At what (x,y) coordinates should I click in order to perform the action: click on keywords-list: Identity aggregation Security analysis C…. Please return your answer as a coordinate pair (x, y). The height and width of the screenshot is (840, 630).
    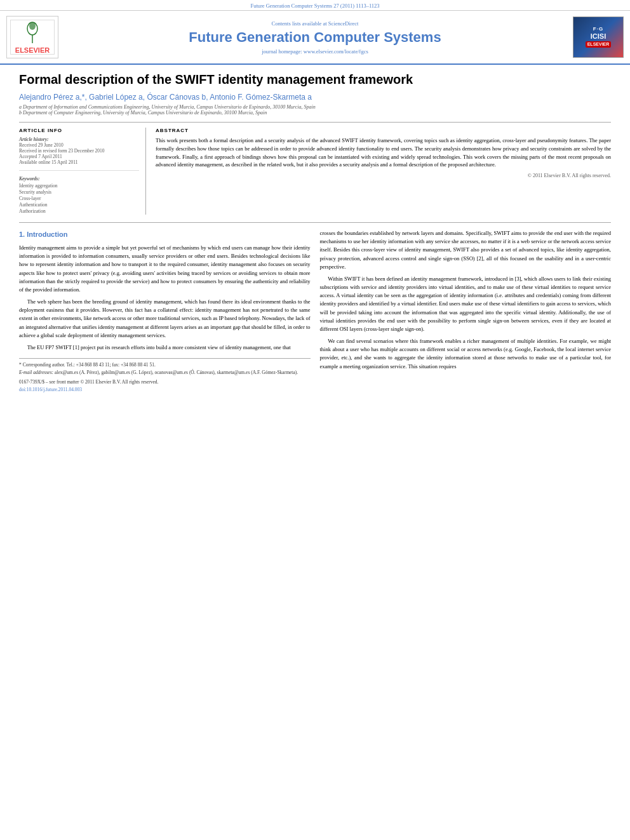
    Looking at the image, I should click on (79, 198).